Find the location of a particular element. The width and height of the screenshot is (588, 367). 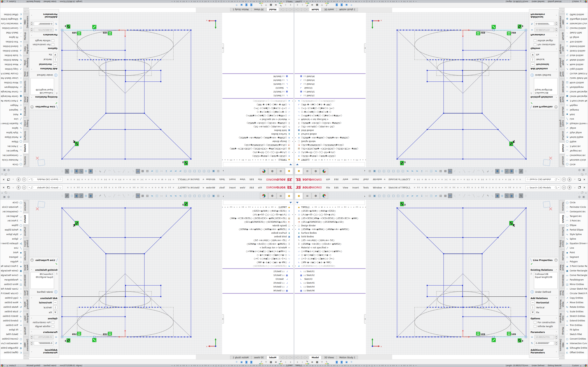

toolbar-icon: ╱ is located at coordinates (105, 196).